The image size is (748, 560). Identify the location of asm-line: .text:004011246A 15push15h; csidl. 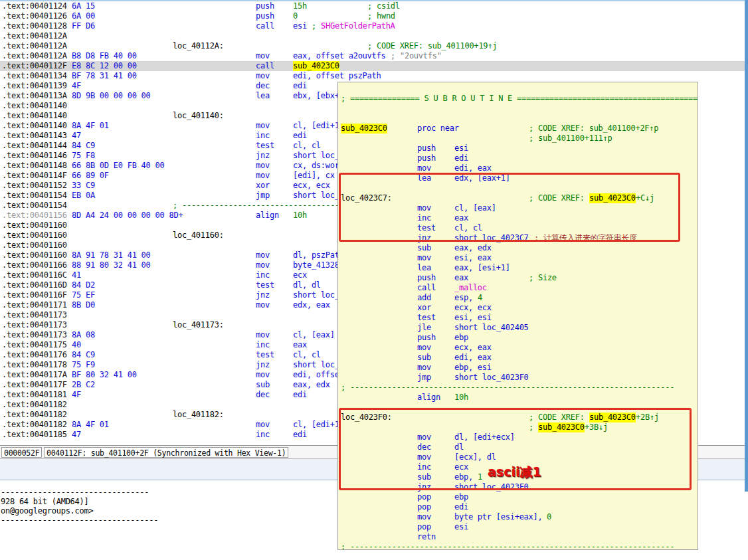
(372, 7).